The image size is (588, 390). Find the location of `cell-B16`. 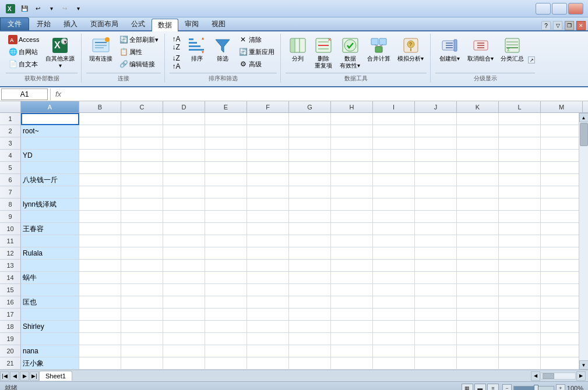

cell-B16 is located at coordinates (100, 303).